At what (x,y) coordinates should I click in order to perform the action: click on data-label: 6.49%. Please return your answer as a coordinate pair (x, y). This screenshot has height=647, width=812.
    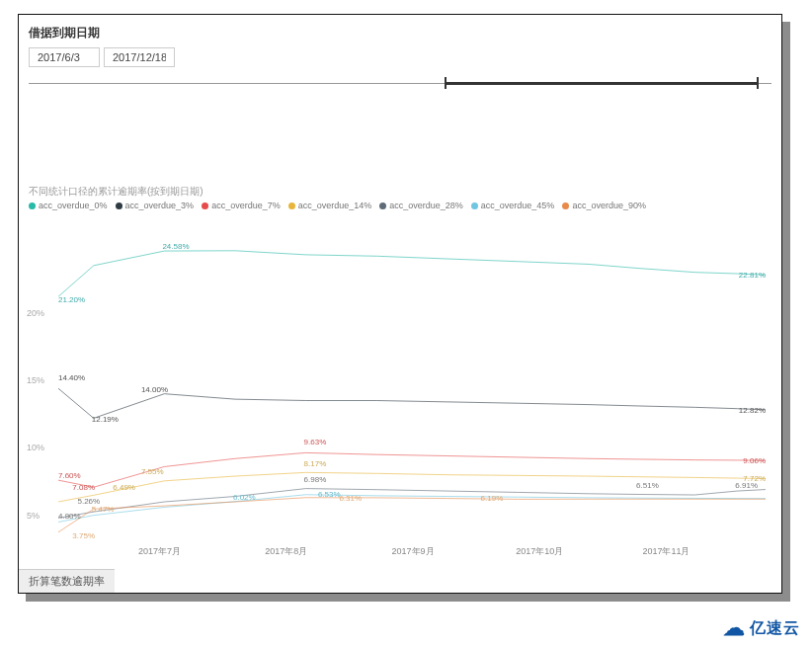
    Looking at the image, I should click on (124, 488).